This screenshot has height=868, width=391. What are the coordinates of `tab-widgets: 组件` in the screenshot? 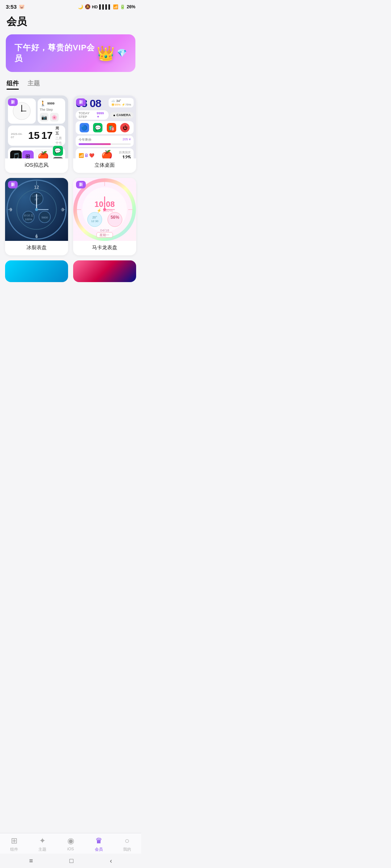 It's located at (13, 85).